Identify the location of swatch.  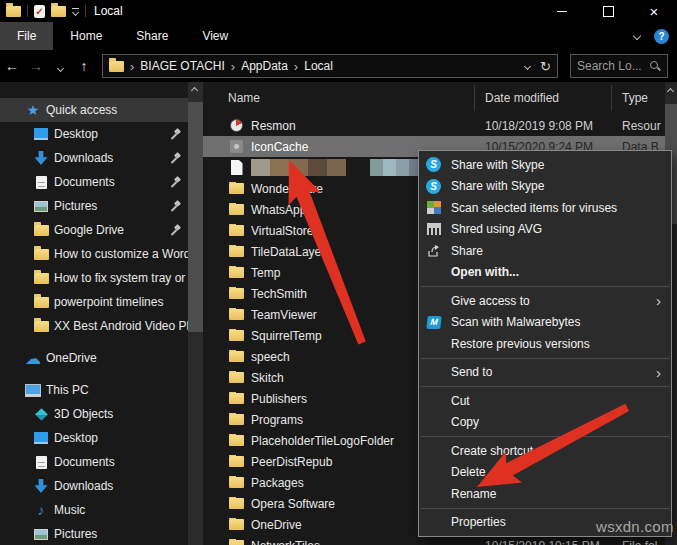
(280, 168).